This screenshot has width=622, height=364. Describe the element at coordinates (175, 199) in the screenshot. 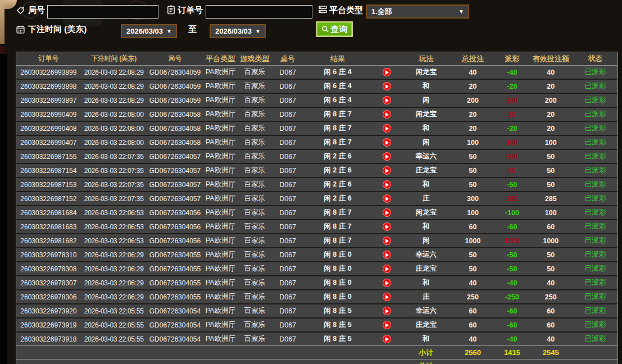

I see `cell-game-no: GD06726304057` at that location.